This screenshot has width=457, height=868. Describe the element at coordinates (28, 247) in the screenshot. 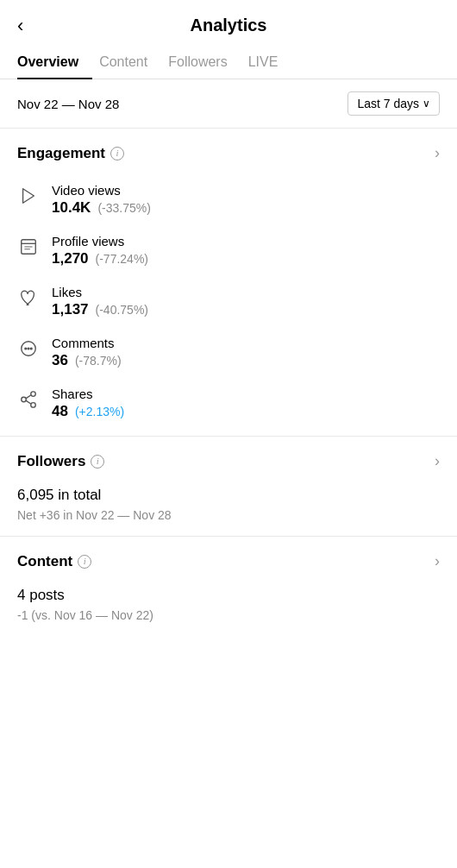

I see `profile-svg` at that location.